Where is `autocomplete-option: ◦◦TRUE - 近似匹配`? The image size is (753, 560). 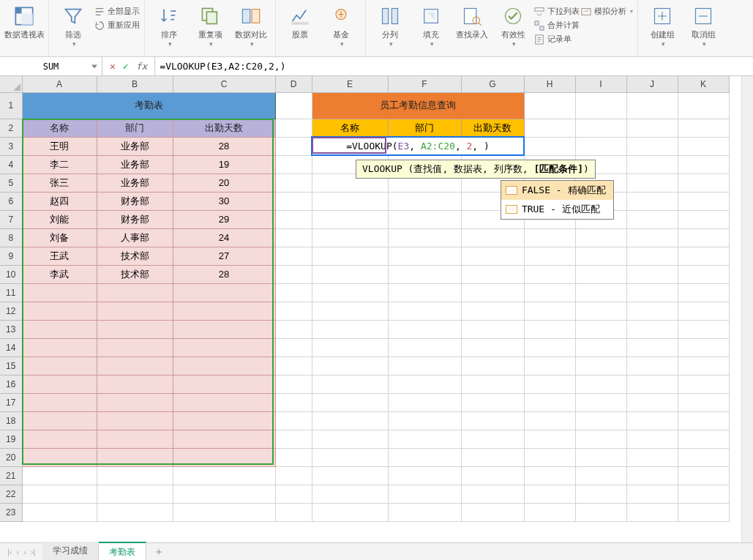
autocomplete-option: ◦◦TRUE - 近似匹配 is located at coordinates (558, 209).